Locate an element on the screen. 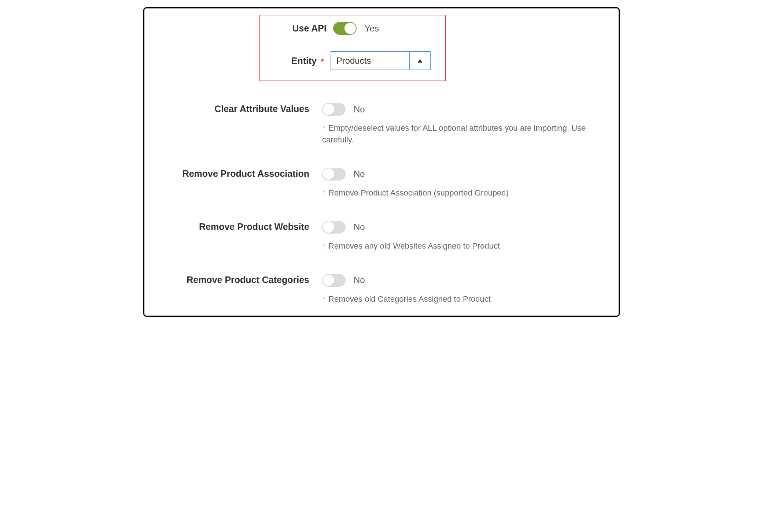 The height and width of the screenshot is (532, 763). setting-helper-text: ↑ Remove Product Association (supported … is located at coordinates (454, 193).